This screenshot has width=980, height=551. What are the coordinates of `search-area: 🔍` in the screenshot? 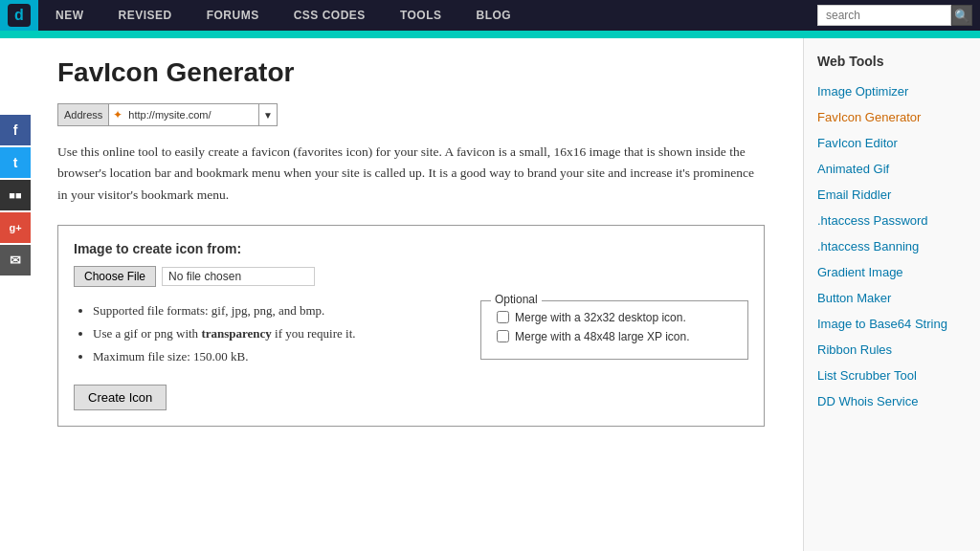 It's located at (895, 15).